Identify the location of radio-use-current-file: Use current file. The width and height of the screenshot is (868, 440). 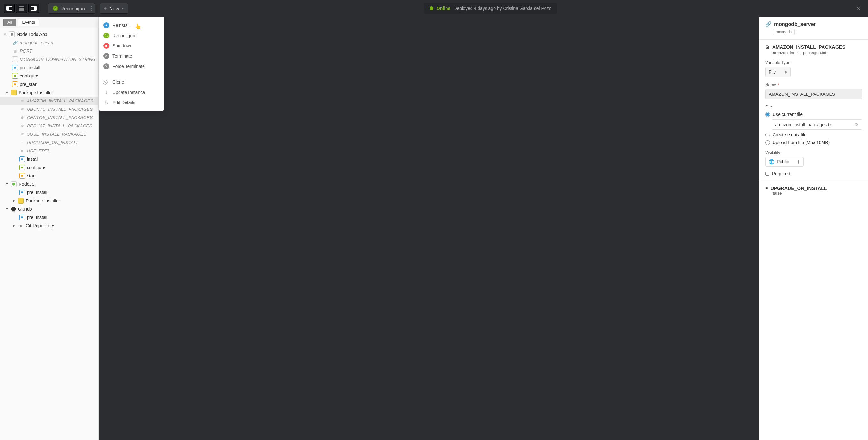
(814, 115).